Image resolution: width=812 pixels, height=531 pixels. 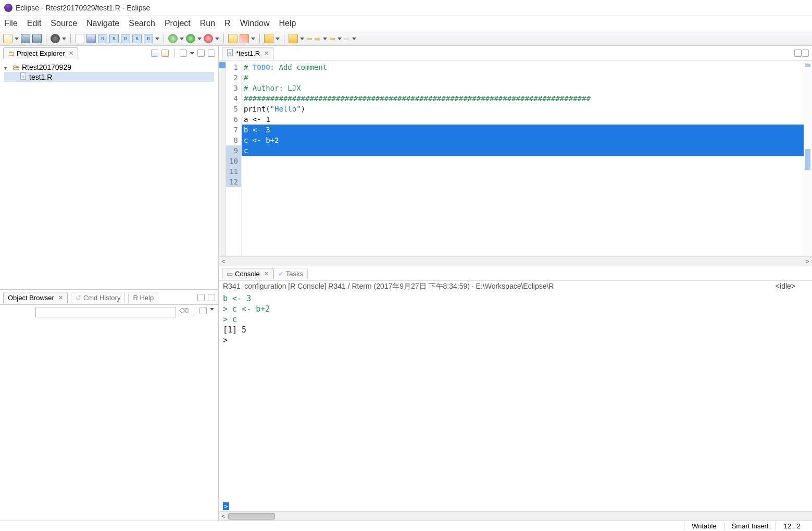 I want to click on menu-window: Window, so click(x=255, y=23).